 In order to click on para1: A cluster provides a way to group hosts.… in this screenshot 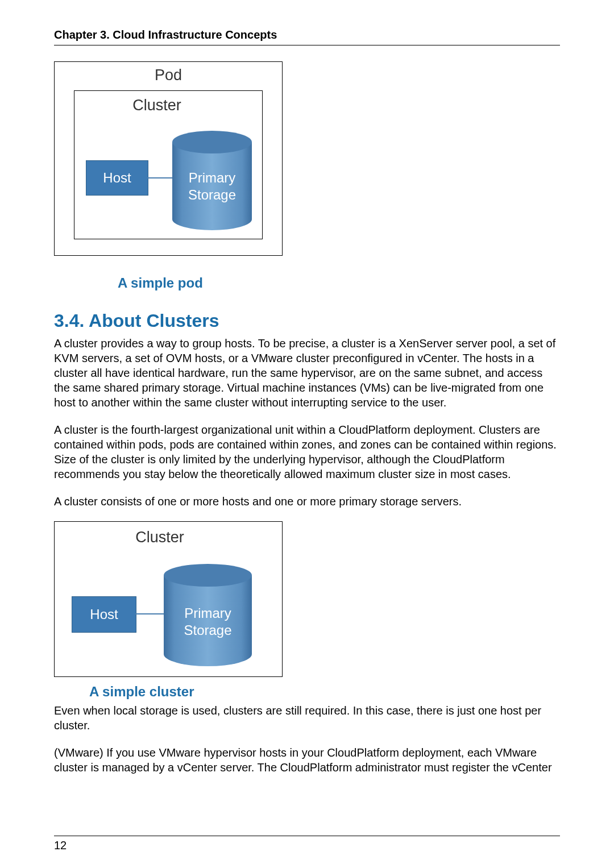, I will do `click(307, 373)`.